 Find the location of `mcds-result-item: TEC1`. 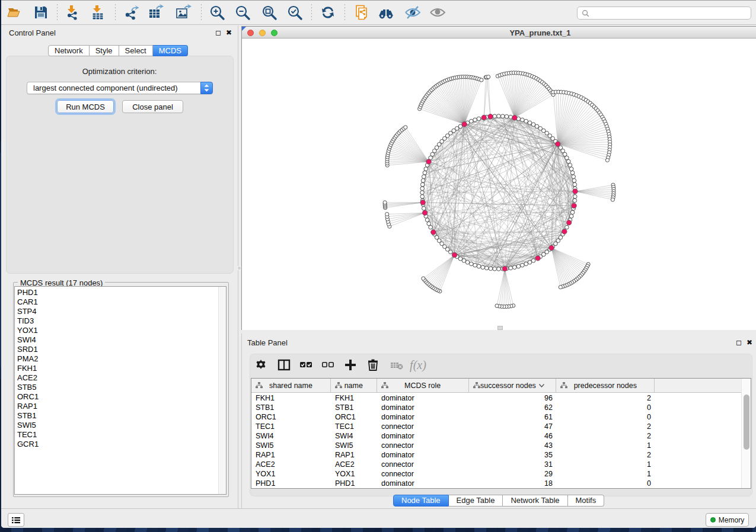

mcds-result-item: TEC1 is located at coordinates (120, 435).